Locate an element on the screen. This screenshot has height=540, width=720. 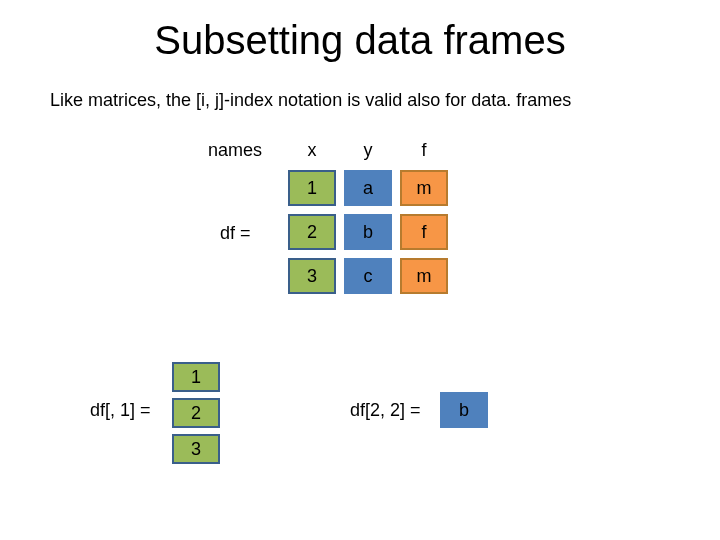
df-cell-1-y: a is located at coordinates (368, 188).